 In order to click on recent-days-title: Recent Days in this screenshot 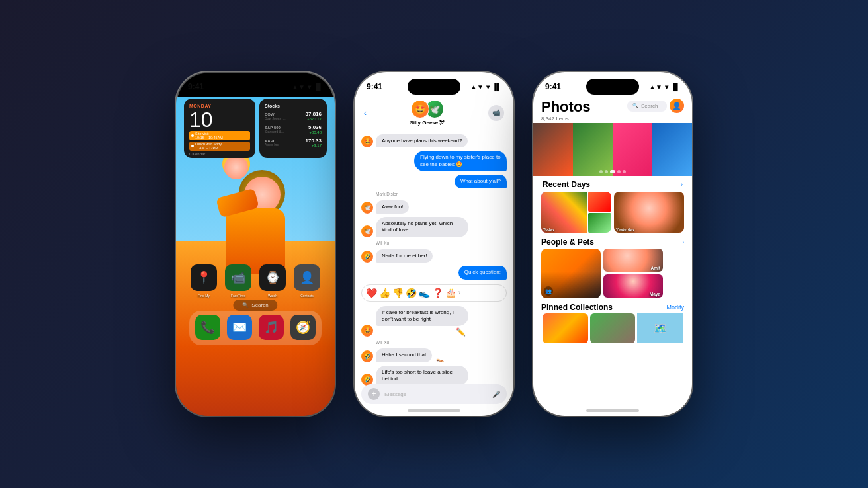, I will do `click(611, 184)`.